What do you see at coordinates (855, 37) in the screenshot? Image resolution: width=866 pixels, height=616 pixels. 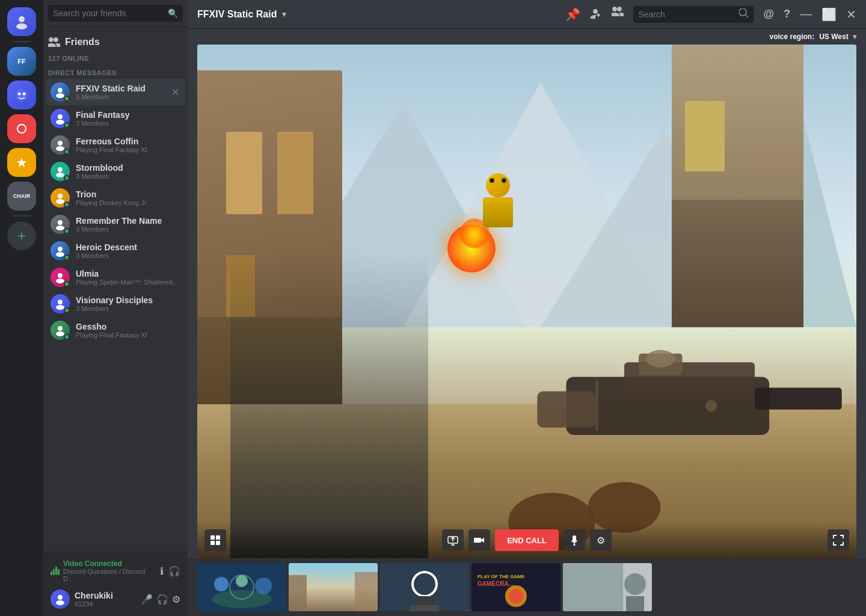 I see `chevron-icon: ▾` at bounding box center [855, 37].